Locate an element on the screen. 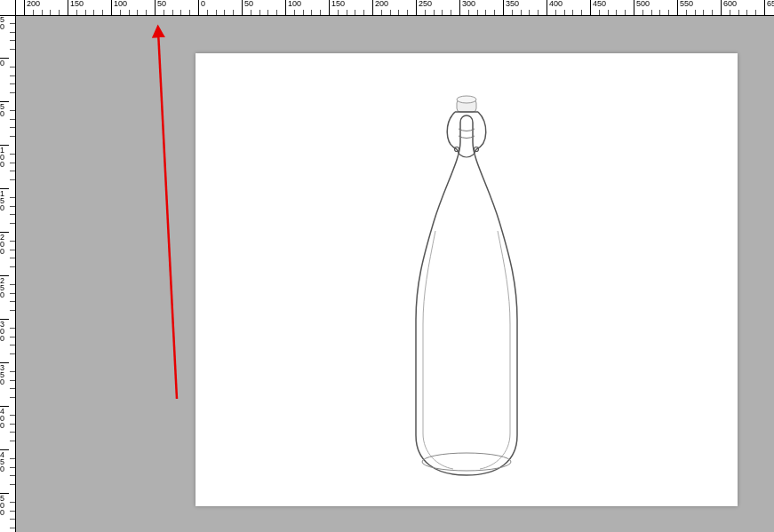 Image resolution: width=774 pixels, height=532 pixels. ruler-corner is located at coordinates (8, 8).